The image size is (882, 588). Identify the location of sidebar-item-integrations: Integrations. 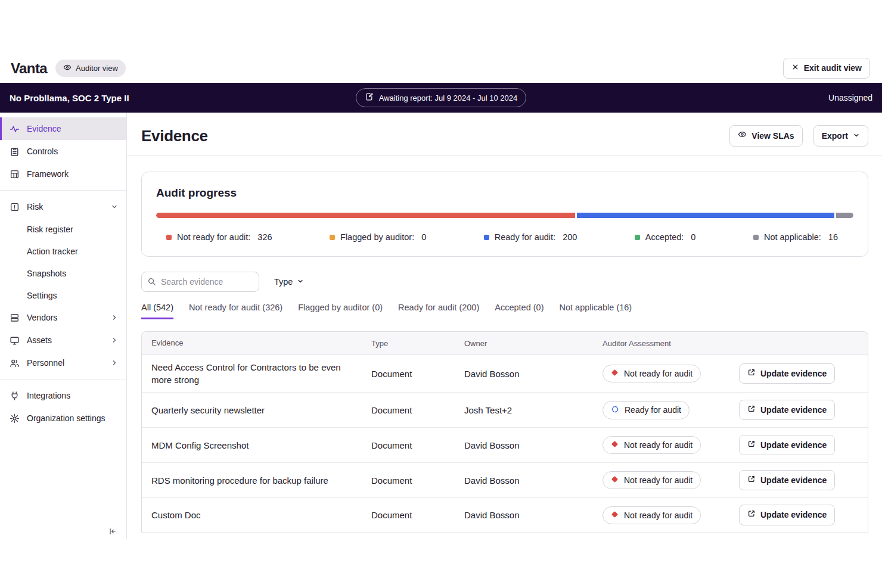
(63, 396).